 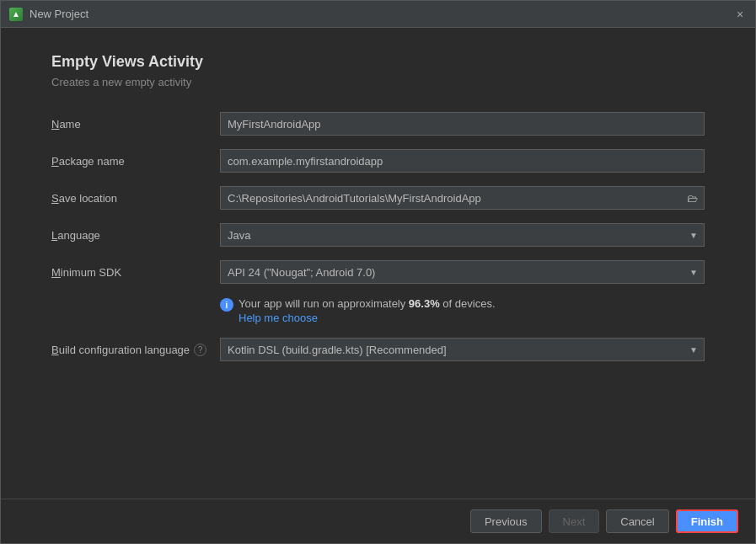 What do you see at coordinates (462, 235) in the screenshot?
I see `language-select-wrapper: Java Kotlin ▼` at bounding box center [462, 235].